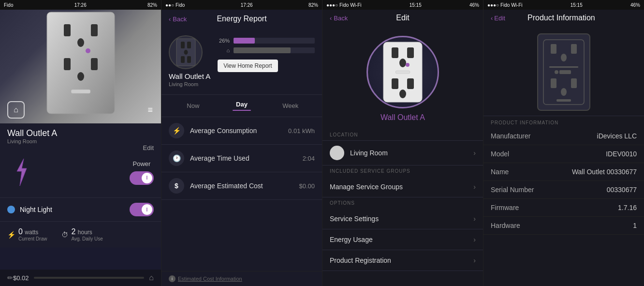 The width and height of the screenshot is (644, 286). Describe the element at coordinates (10, 278) in the screenshot. I see `footer-pencil-icon: ✏` at that location.